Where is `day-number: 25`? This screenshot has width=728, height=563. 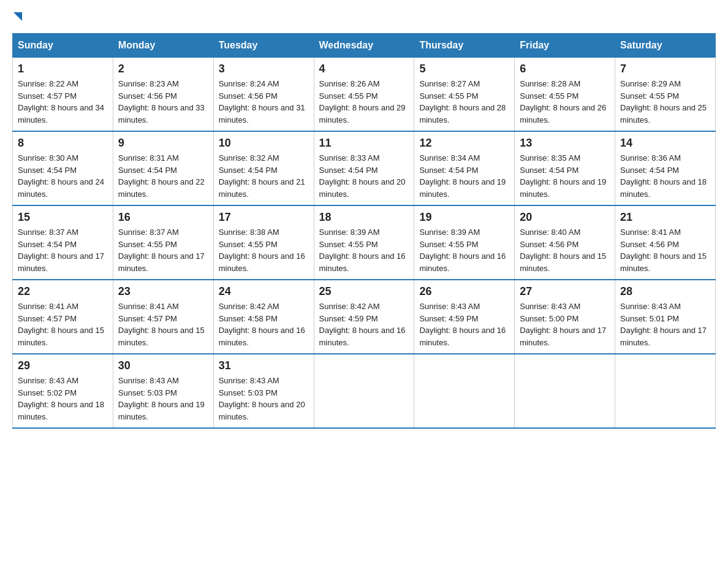 day-number: 25 is located at coordinates (364, 292).